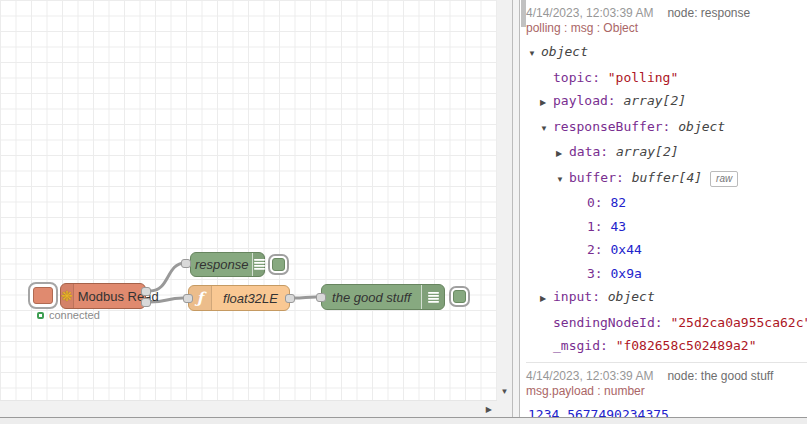  What do you see at coordinates (666, 346) in the screenshot?
I see `debug-tree-row: _msgid: "f082658c502489a2"` at bounding box center [666, 346].